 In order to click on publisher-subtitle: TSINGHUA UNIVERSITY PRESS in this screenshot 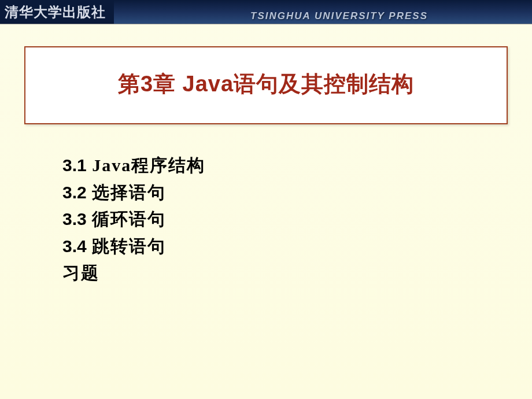, I will do `click(339, 16)`.